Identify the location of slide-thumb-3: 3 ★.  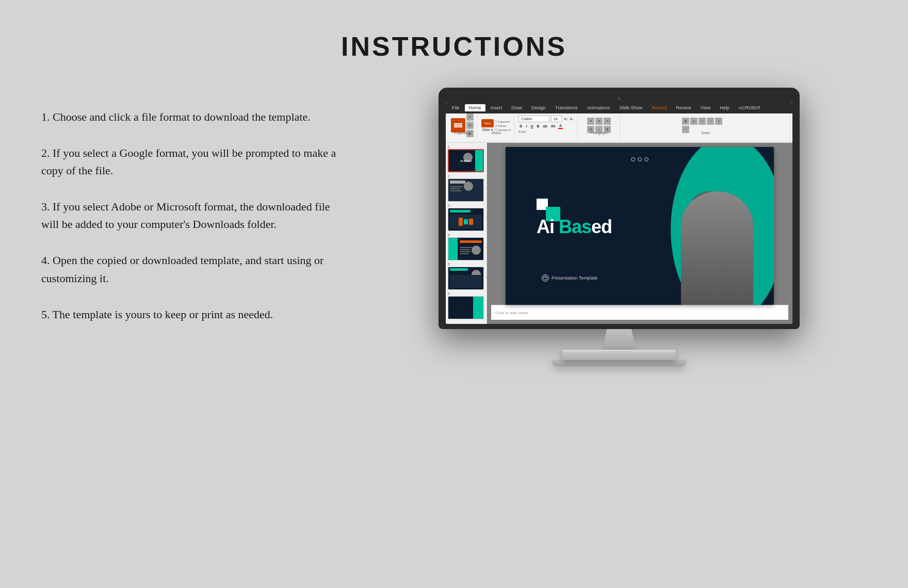
(466, 218).